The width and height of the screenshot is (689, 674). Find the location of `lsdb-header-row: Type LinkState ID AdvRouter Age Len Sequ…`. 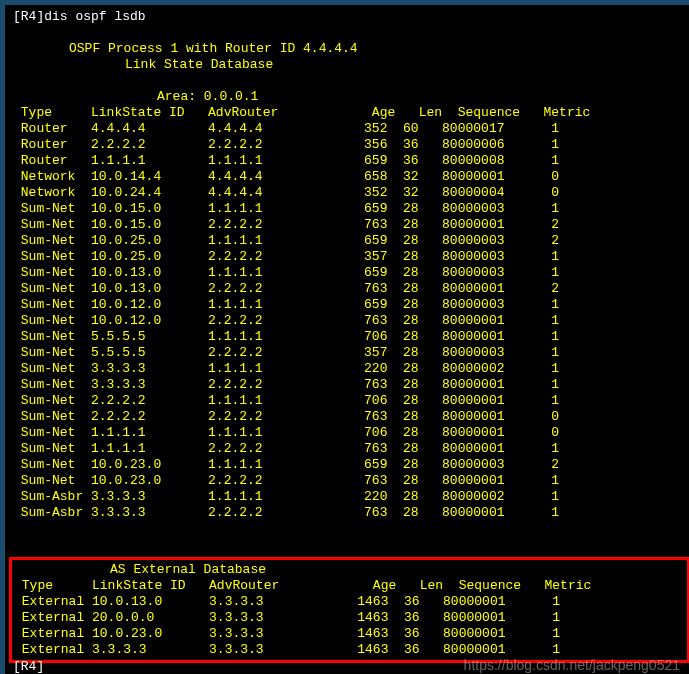

lsdb-header-row: Type LinkState ID AdvRouter Age Len Sequ… is located at coordinates (350, 113).